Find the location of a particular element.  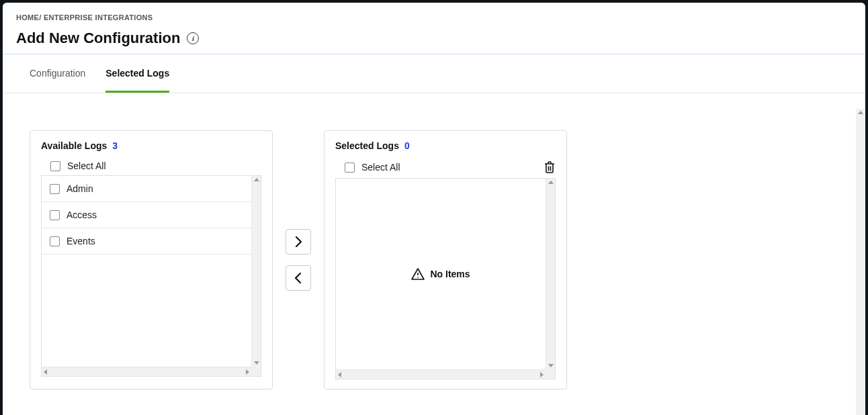

page-title: Add New Configuration is located at coordinates (98, 38).